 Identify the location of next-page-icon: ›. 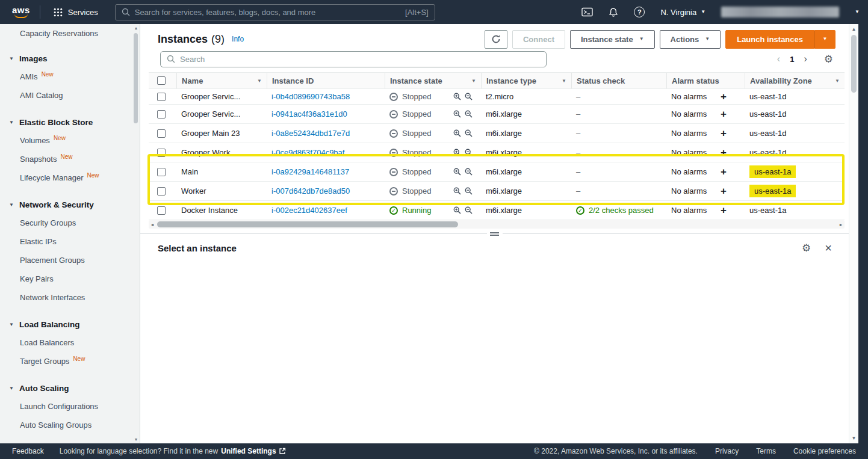
(805, 59).